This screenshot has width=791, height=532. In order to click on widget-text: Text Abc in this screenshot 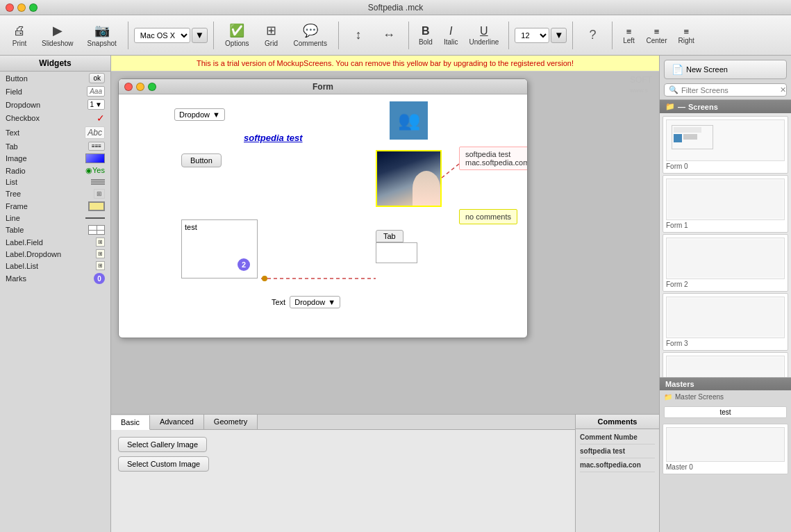, I will do `click(56, 133)`.